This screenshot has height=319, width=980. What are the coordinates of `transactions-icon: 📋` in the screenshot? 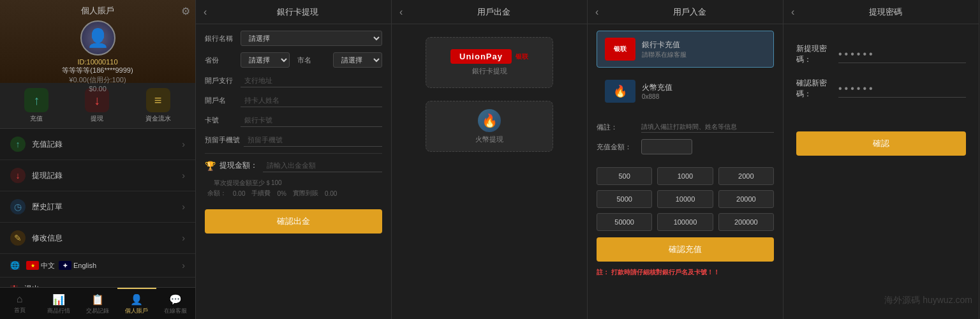 It's located at (98, 300).